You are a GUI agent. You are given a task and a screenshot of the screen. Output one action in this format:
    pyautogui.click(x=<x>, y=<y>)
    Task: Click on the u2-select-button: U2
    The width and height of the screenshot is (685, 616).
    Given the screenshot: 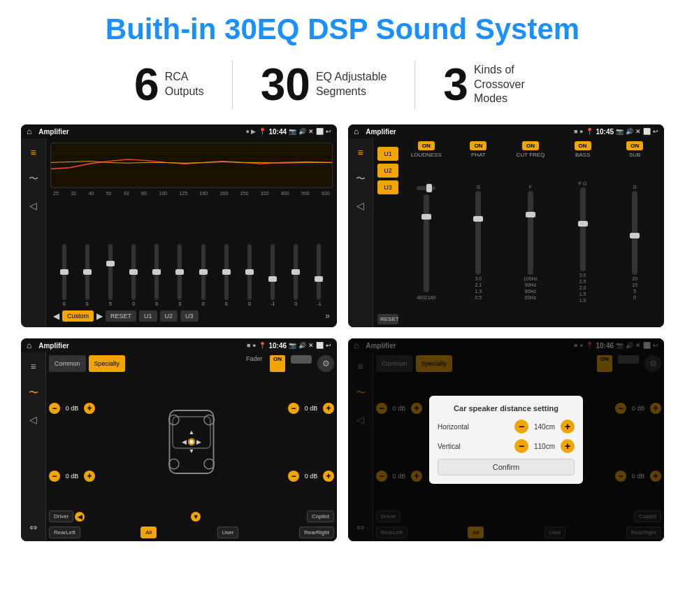 What is the action you would take?
    pyautogui.click(x=388, y=171)
    